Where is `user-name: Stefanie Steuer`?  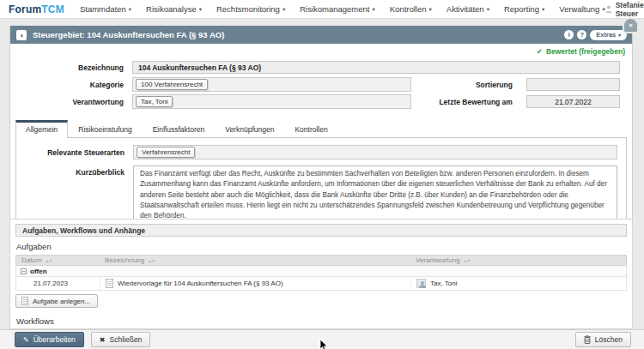
user-name: Stefanie Steuer is located at coordinates (630, 9).